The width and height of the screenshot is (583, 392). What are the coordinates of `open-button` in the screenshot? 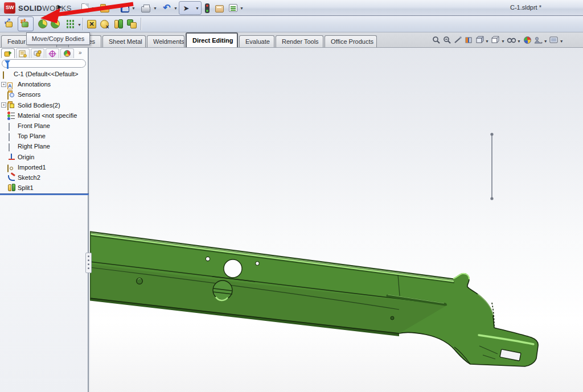 It's located at (105, 8).